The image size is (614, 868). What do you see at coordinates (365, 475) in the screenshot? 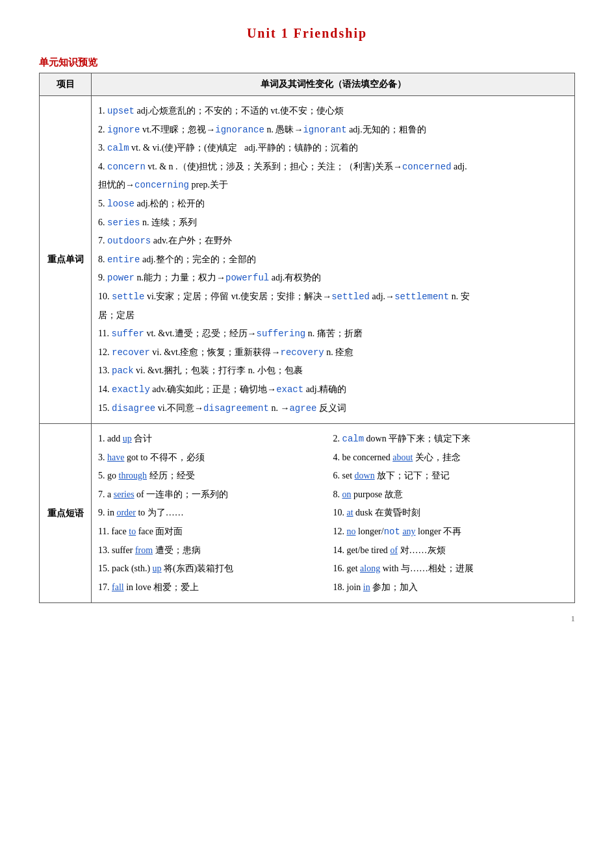
I see `phrase-6-kw: down` at bounding box center [365, 475].